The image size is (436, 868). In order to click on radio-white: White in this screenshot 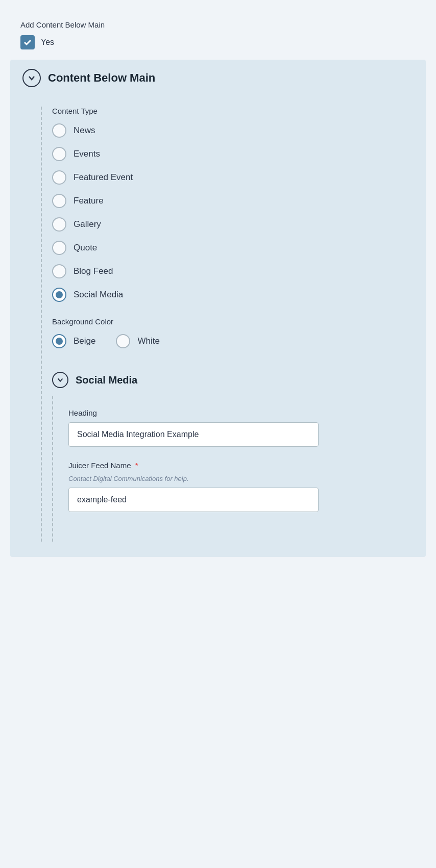, I will do `click(138, 341)`.